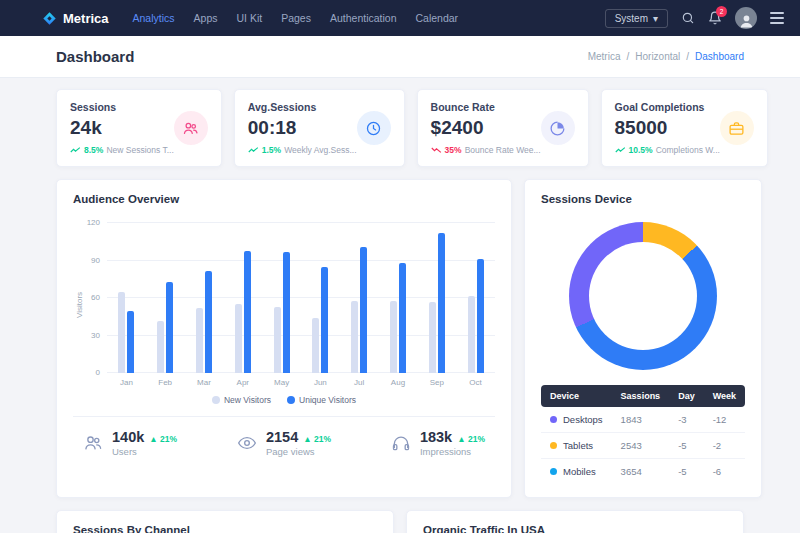 The image size is (800, 533). What do you see at coordinates (604, 56) in the screenshot?
I see `breadcrumb-root: Metrica` at bounding box center [604, 56].